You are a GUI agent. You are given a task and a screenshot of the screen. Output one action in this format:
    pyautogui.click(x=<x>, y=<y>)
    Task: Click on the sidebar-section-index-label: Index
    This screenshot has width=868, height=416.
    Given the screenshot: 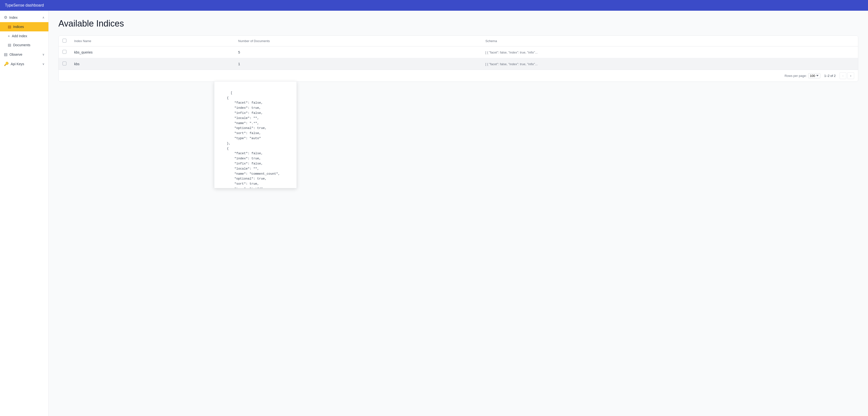 What is the action you would take?
    pyautogui.click(x=13, y=18)
    